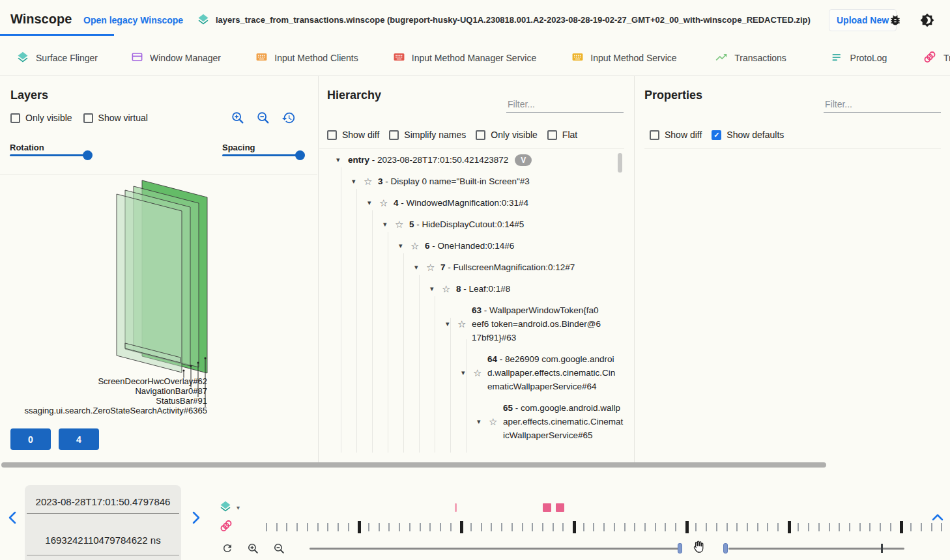 Image resolution: width=950 pixels, height=560 pixels. Describe the element at coordinates (263, 119) in the screenshot. I see `layers-tools` at that location.